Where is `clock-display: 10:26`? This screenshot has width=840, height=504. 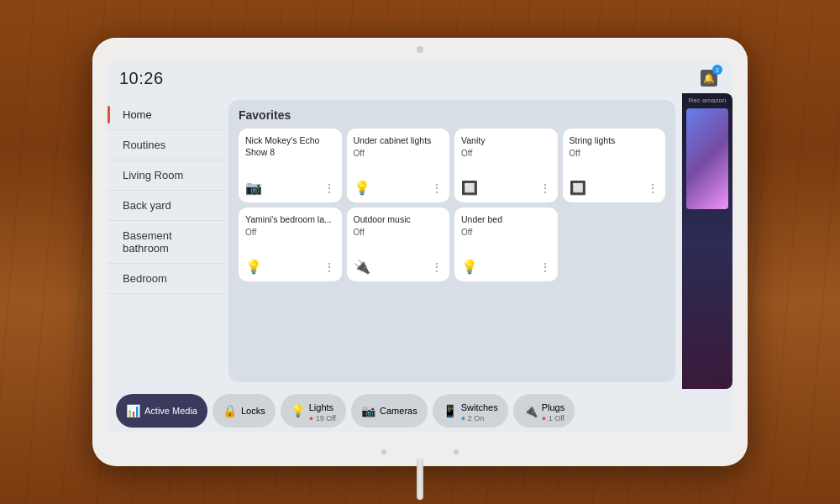
clock-display: 10:26 is located at coordinates (141, 79).